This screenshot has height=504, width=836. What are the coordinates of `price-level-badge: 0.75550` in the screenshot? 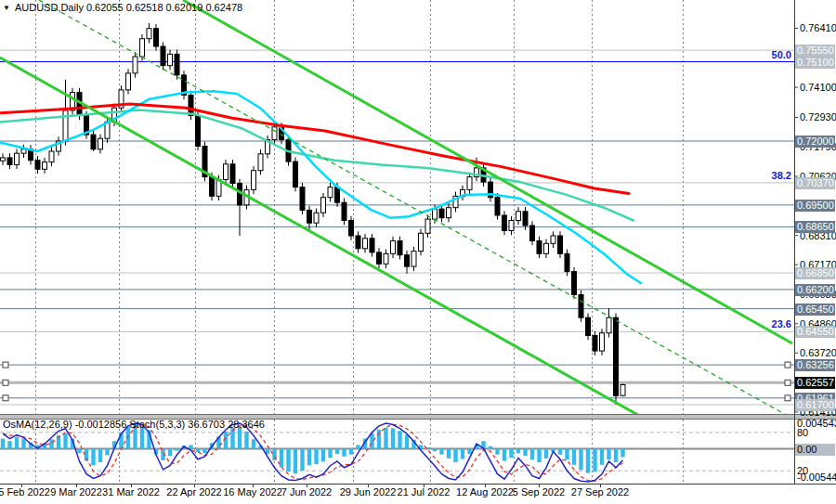 It's located at (816, 50).